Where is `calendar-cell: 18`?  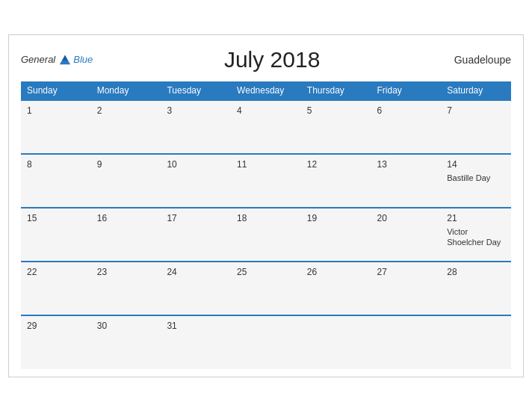 calendar-cell: 18 is located at coordinates (266, 235).